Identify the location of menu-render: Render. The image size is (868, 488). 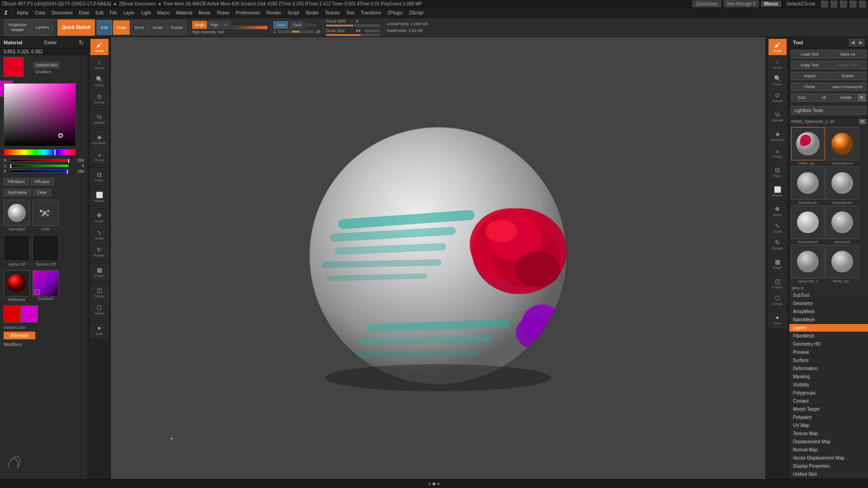
(274, 13).